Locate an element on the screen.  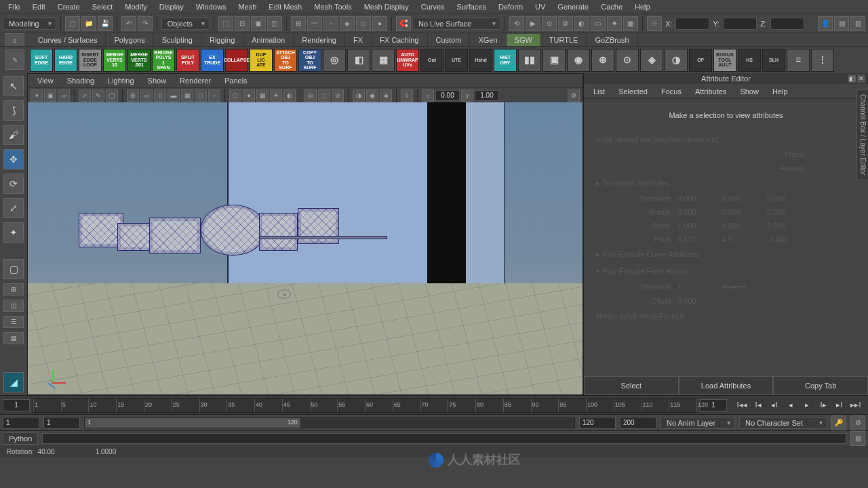
menu-display: Display is located at coordinates (172, 7).